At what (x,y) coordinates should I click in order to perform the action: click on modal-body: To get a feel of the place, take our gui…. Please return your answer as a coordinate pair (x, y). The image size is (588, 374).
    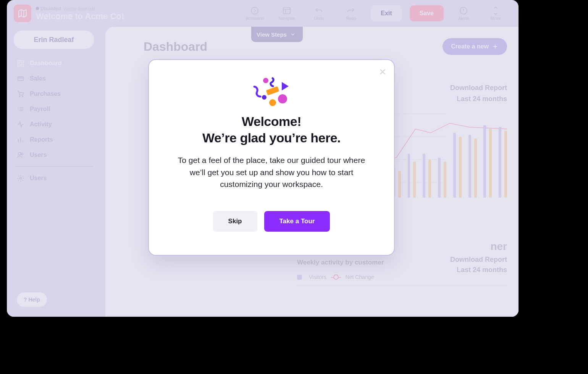
    Looking at the image, I should click on (271, 172).